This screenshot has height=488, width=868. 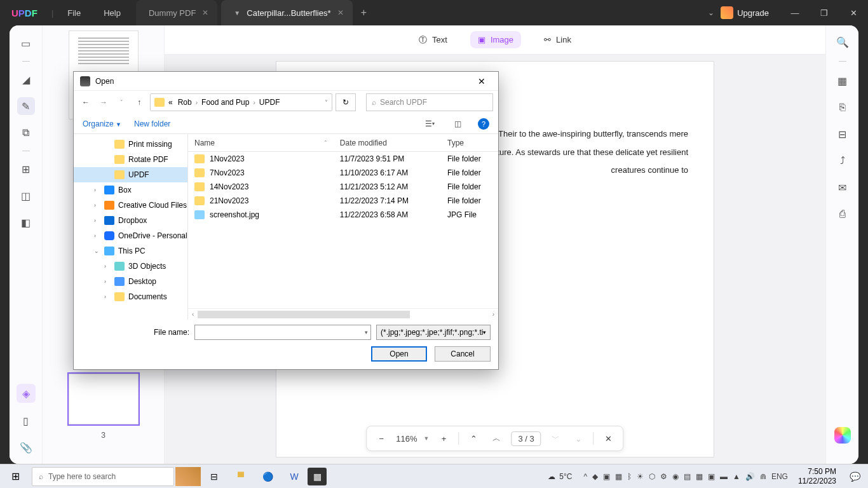 What do you see at coordinates (131, 159) in the screenshot?
I see `tree-node: Rotate PDF` at bounding box center [131, 159].